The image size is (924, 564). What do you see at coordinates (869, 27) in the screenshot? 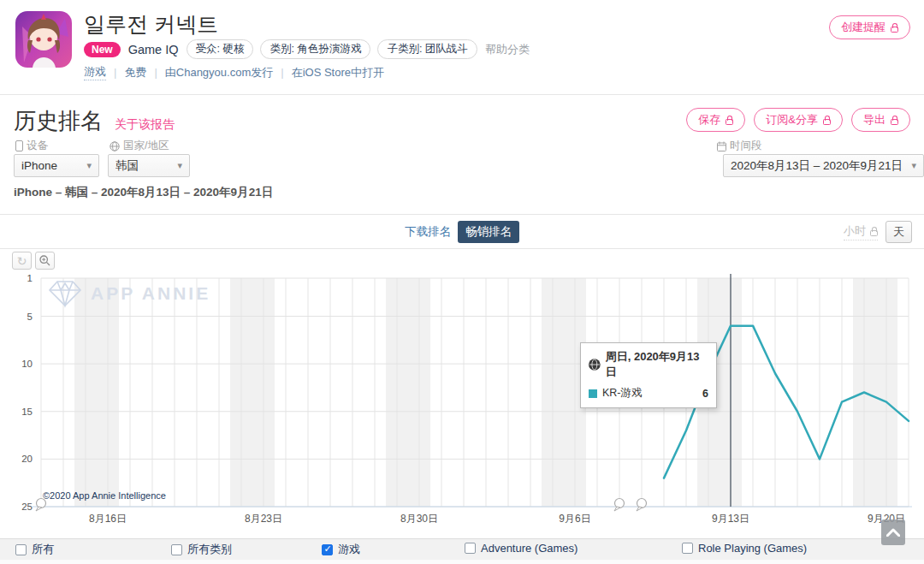
I see `create-alert-button: 创建提醒` at bounding box center [869, 27].